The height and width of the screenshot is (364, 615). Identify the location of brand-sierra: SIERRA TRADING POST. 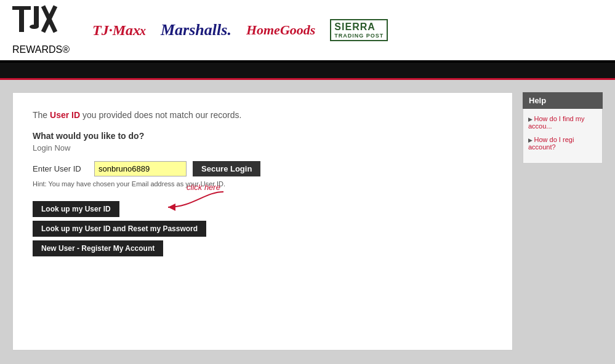
(359, 30).